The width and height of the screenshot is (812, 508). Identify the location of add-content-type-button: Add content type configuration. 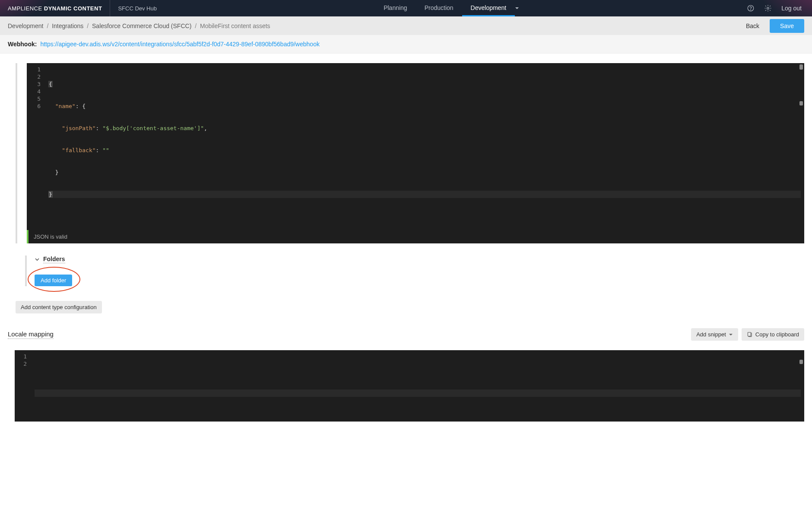
(59, 307).